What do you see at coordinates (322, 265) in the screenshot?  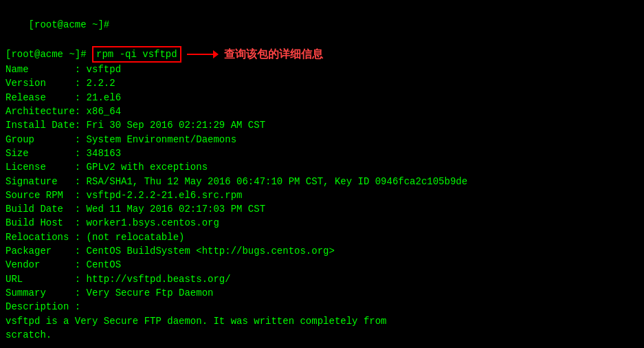 I see `field-vendor: Vendor : CentOS` at bounding box center [322, 265].